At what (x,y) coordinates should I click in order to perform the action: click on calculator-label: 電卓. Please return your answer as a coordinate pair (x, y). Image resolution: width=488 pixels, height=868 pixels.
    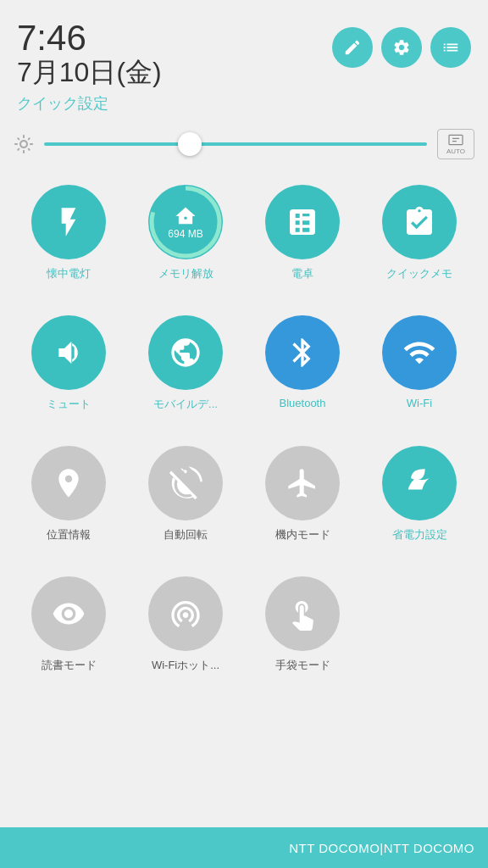
    Looking at the image, I should click on (302, 274).